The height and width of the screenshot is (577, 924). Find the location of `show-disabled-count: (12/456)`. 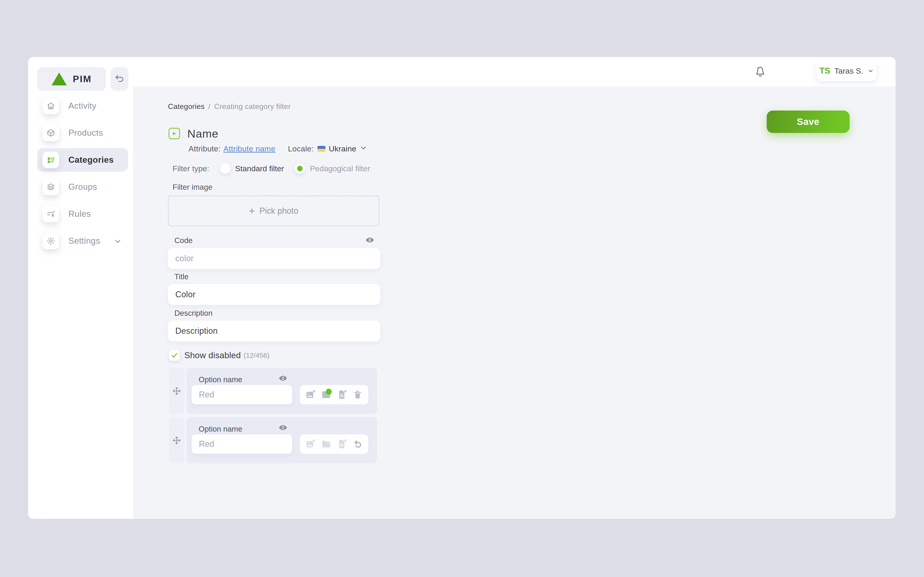

show-disabled-count: (12/456) is located at coordinates (257, 356).